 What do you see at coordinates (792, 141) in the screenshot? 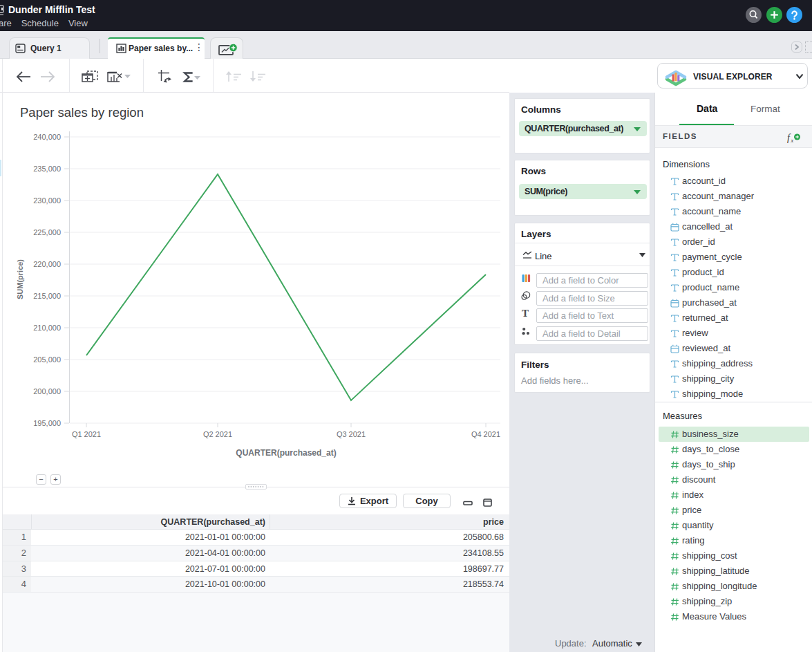
I see `svg-text: x` at bounding box center [792, 141].